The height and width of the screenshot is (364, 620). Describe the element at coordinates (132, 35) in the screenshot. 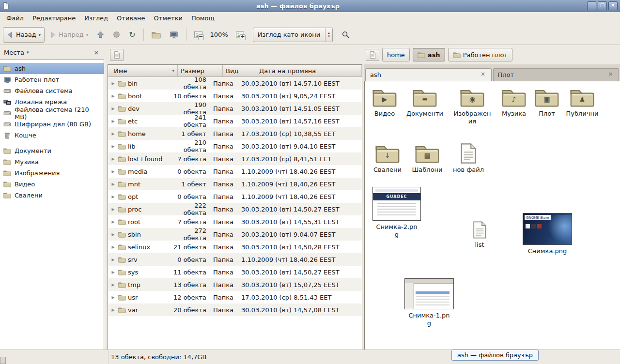

I see `reload-button: ↻` at that location.